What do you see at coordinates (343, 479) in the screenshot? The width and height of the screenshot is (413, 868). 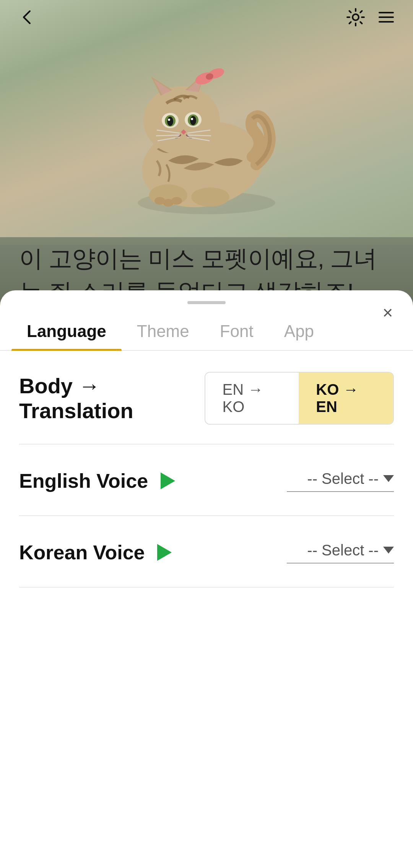 I see `english-voice-select-text: -- Select --` at bounding box center [343, 479].